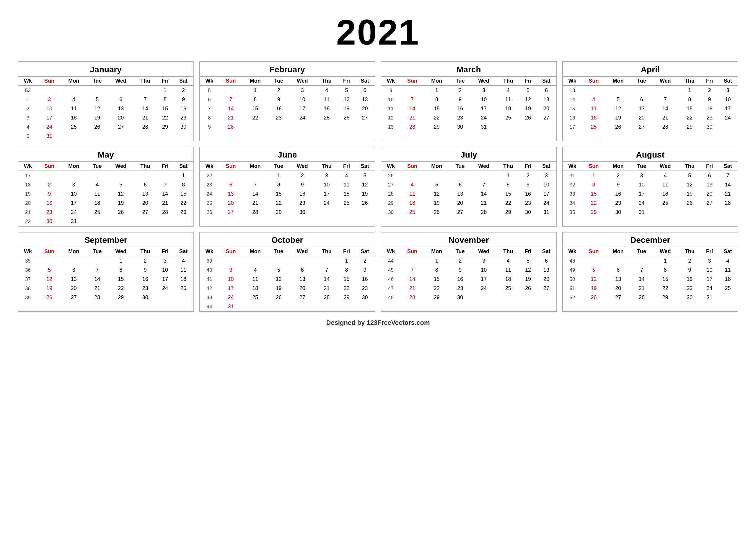 The height and width of the screenshot is (534, 756). Describe the element at coordinates (287, 101) in the screenshot. I see `month-block-february: FebruaryWkSunMonTueWedThuFriSat512345667…` at that location.